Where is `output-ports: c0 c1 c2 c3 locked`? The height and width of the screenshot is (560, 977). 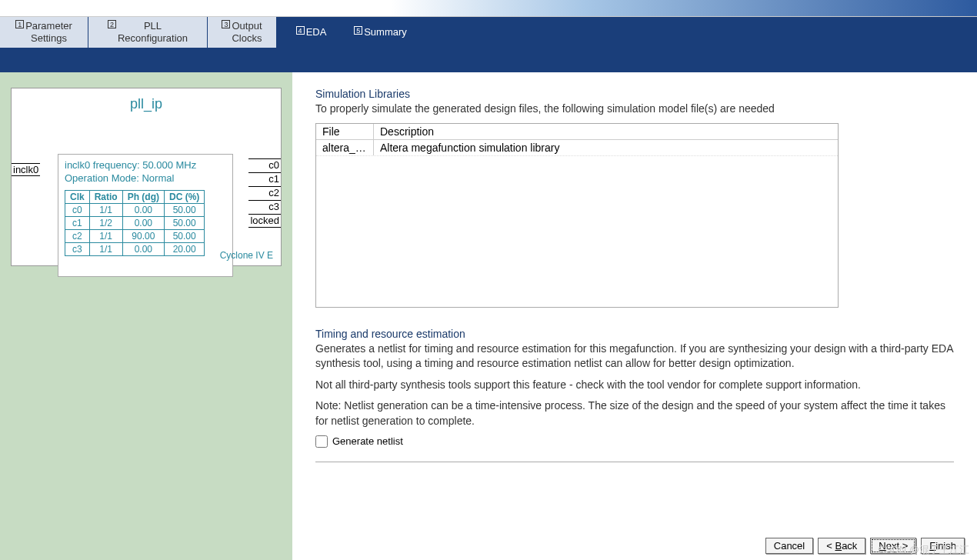
output-ports: c0 c1 c2 c3 locked is located at coordinates (265, 193).